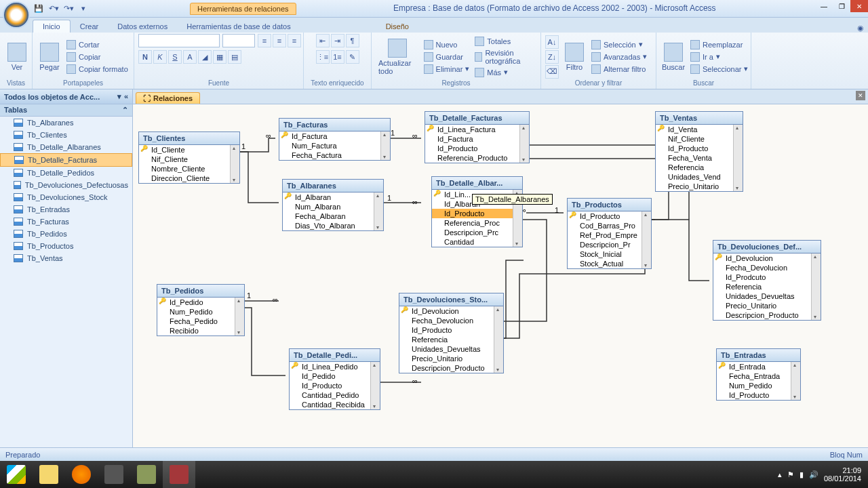  Describe the element at coordinates (824, 6) in the screenshot. I see `minimize-button: —` at that location.